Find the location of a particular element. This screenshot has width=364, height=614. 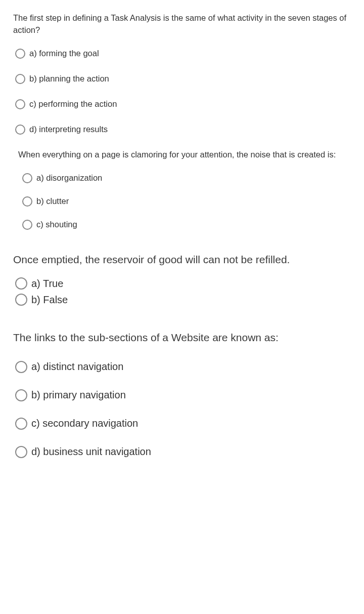

option-label: d) interpreting results is located at coordinates (69, 130).